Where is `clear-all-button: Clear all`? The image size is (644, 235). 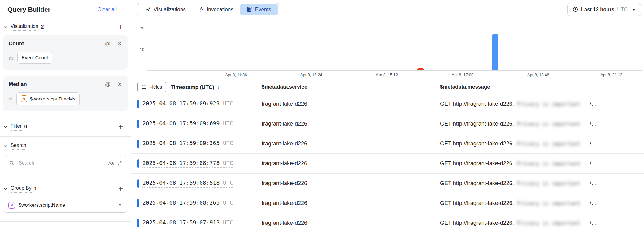
clear-all-button: Clear all is located at coordinates (107, 10).